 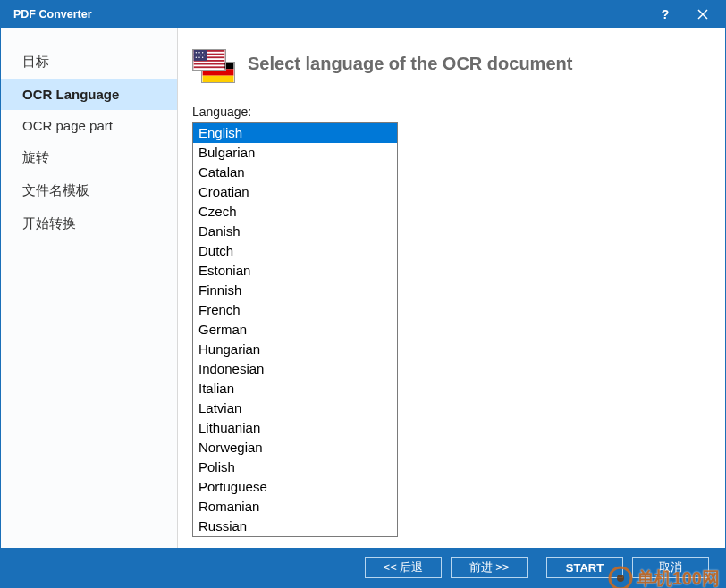 I want to click on sidebar-item-5: 开始转换, so click(x=89, y=223).